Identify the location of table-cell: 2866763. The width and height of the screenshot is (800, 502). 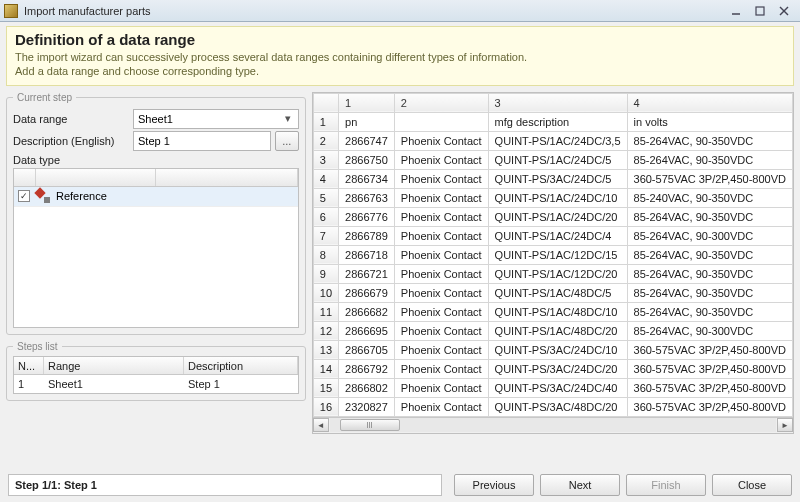
(367, 198).